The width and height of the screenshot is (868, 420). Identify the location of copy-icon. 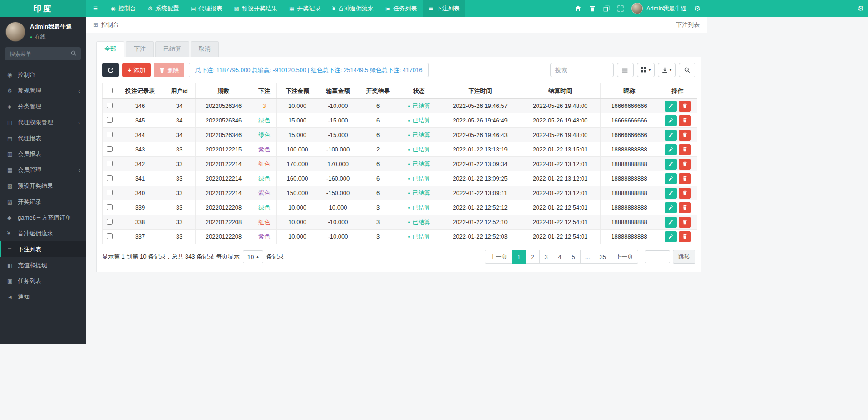
(607, 9).